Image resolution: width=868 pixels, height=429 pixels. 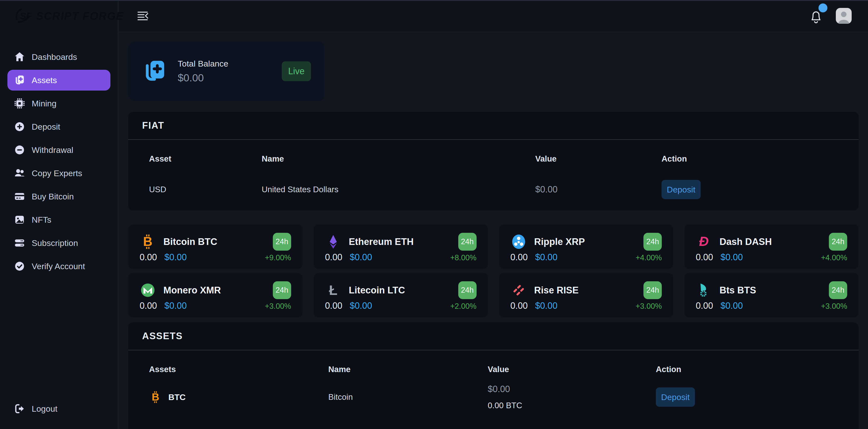 I want to click on market-card-litecoin: Ł Litecoin LTC 24h 0.00 $0.00 +2.00%, so click(x=401, y=295).